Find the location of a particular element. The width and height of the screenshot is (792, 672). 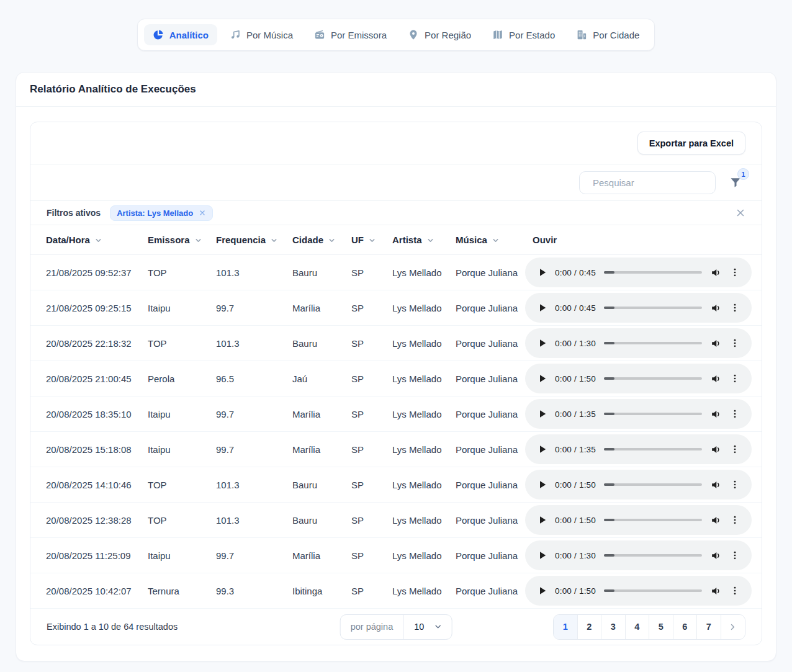

column-header: Frequencia is located at coordinates (254, 240).